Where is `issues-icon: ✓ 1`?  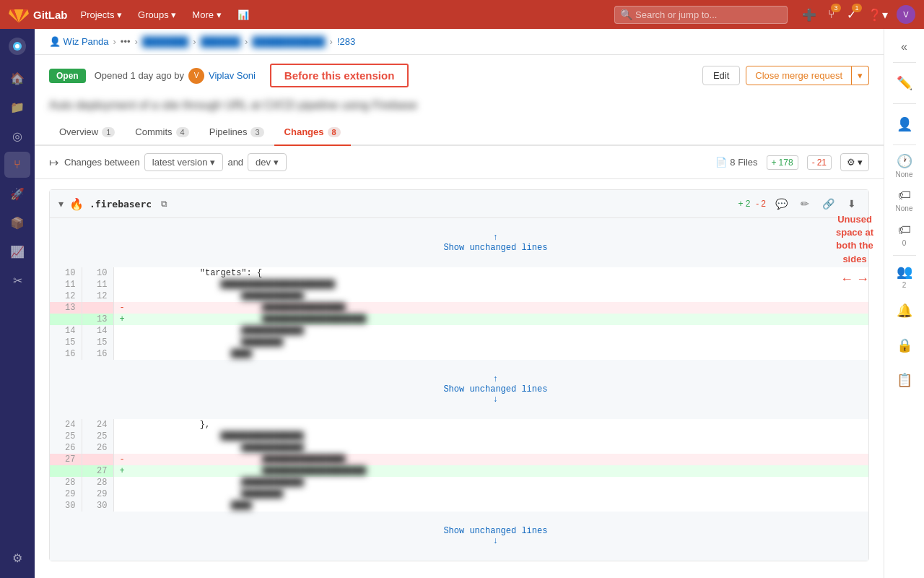 issues-icon: ✓ 1 is located at coordinates (852, 14).